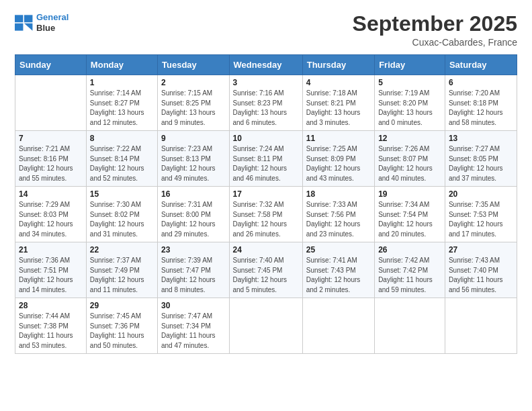  What do you see at coordinates (122, 215) in the screenshot?
I see `calendar-cell: 15Sunrise: 7:30 AMSunset: 8:02 PMDayligh…` at bounding box center [122, 215].